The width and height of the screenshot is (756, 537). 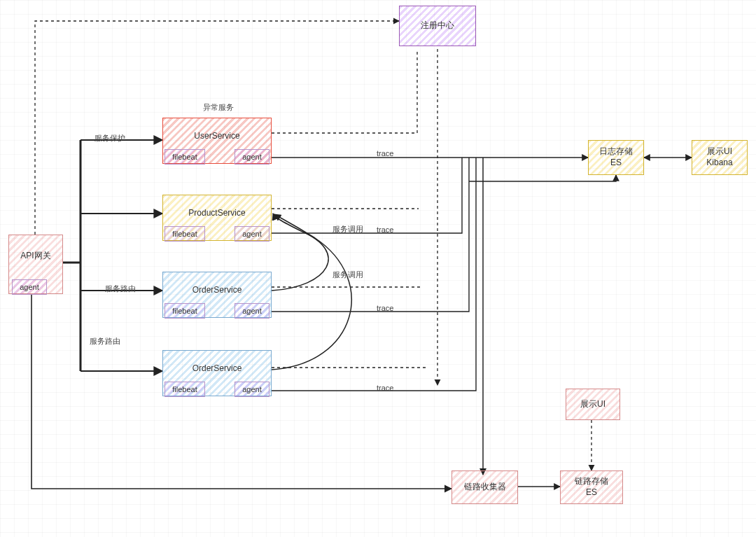 What do you see at coordinates (217, 373) in the screenshot?
I see `node-order-service-2: OrderService filebeat agent` at bounding box center [217, 373].